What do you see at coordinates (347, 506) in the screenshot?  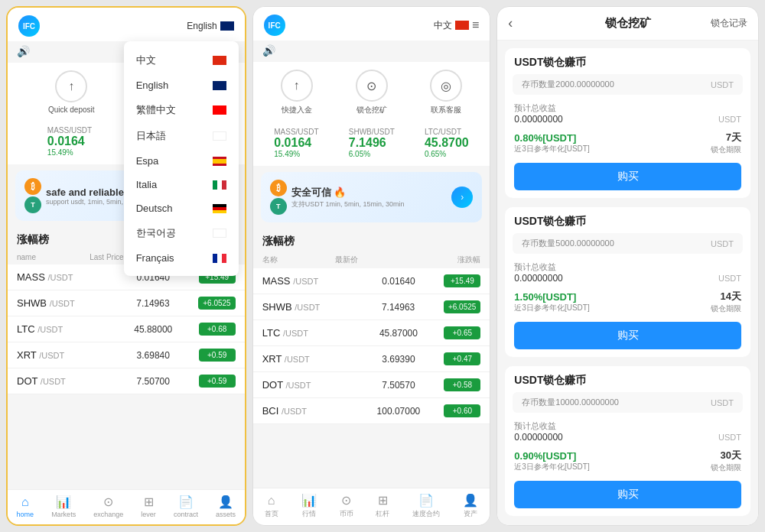 I see `screen2-nav-exchange: ⊙ 币币` at bounding box center [347, 506].